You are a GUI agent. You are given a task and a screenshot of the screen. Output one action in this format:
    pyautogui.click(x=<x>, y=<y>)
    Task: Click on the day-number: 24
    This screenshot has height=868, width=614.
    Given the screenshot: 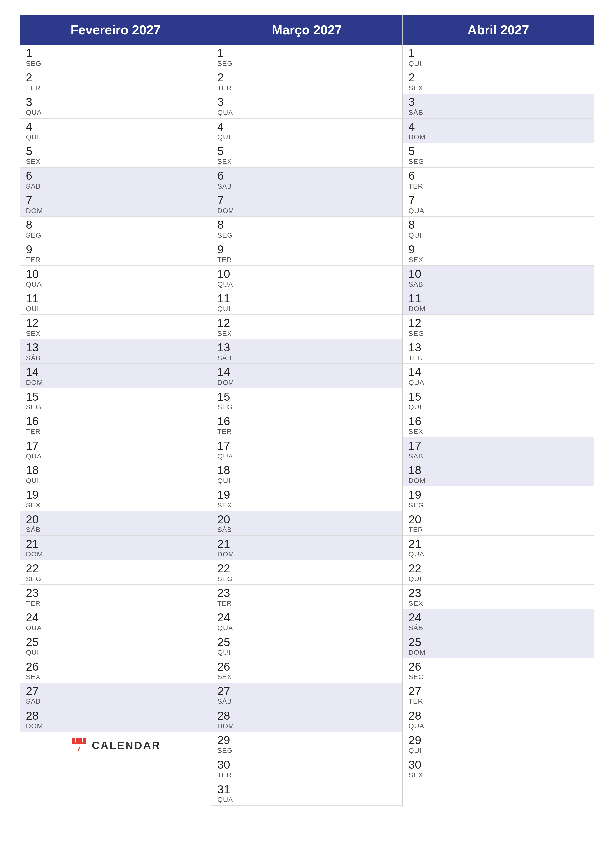 What is the action you would take?
    pyautogui.click(x=498, y=618)
    